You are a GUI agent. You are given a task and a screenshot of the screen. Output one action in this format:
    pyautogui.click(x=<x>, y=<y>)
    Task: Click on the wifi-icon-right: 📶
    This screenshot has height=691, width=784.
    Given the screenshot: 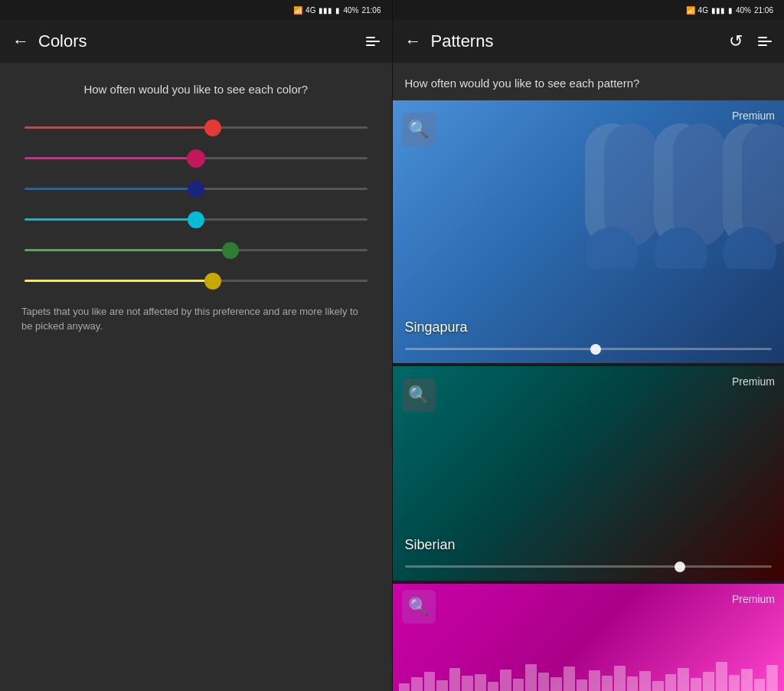 What is the action you would take?
    pyautogui.click(x=691, y=11)
    